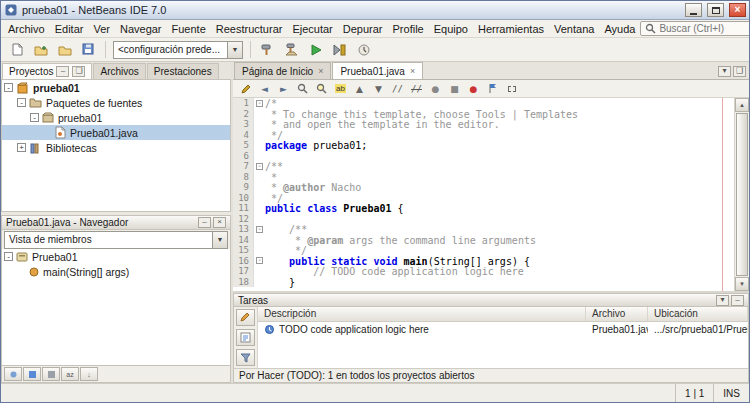 The height and width of the screenshot is (403, 750). I want to click on float-panel-icon: ❑, so click(78, 72).